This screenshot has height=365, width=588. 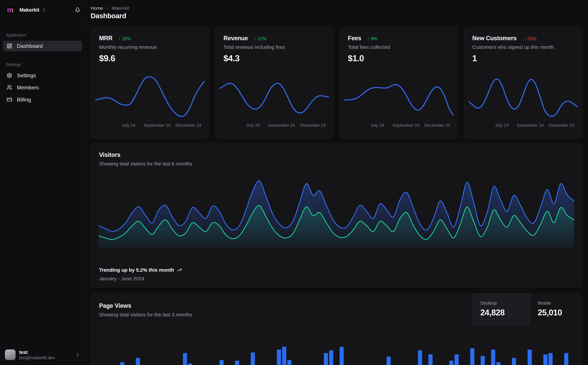 What do you see at coordinates (43, 10) in the screenshot?
I see `sidebar-header: m Makerkit` at bounding box center [43, 10].